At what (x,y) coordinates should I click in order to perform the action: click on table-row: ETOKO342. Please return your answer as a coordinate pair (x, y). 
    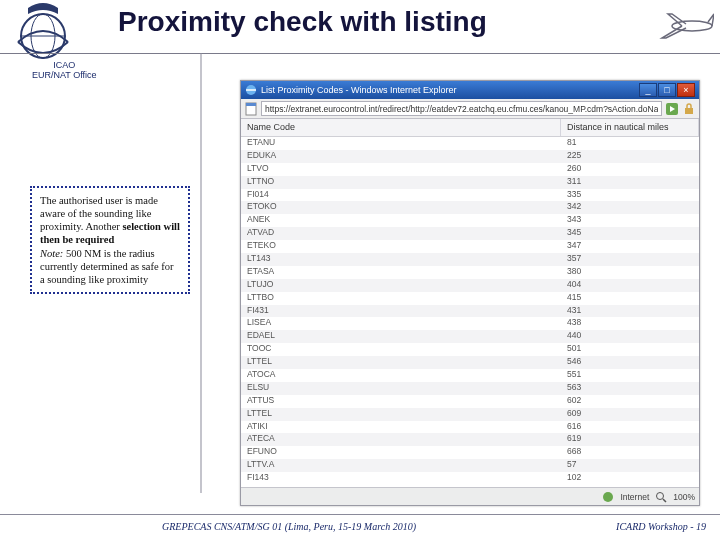
    Looking at the image, I should click on (470, 208).